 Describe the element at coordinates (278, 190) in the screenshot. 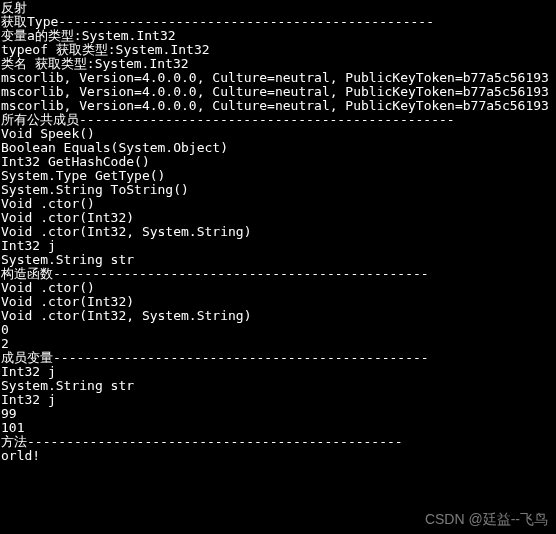

I see `console-line: System.String ToString()` at that location.